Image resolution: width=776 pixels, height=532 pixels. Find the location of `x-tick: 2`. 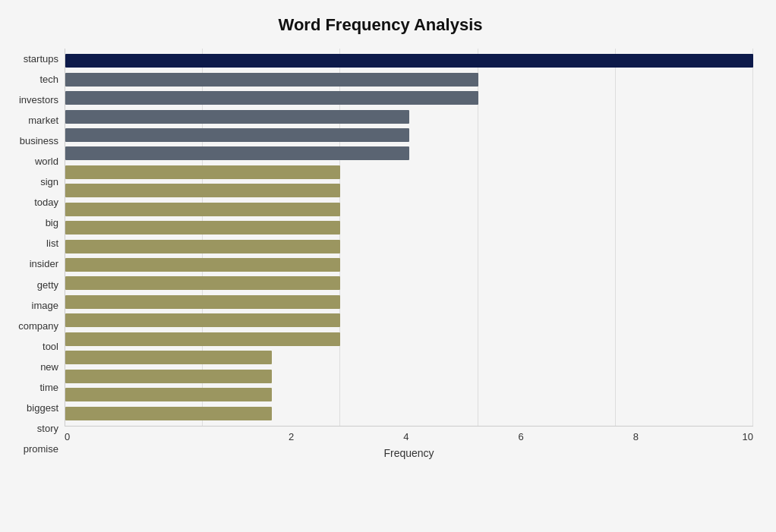

x-tick: 2 is located at coordinates (237, 437).